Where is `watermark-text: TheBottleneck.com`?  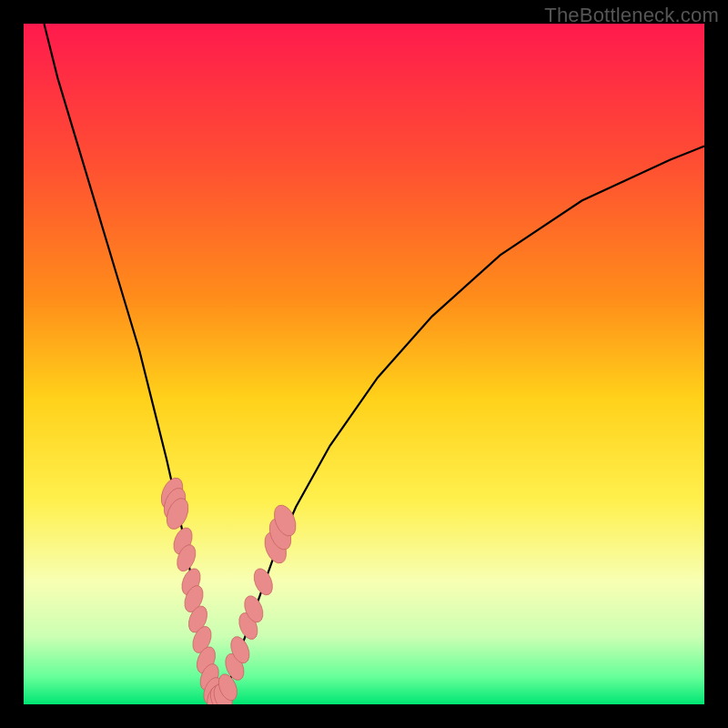
watermark-text: TheBottleneck.com is located at coordinates (632, 15).